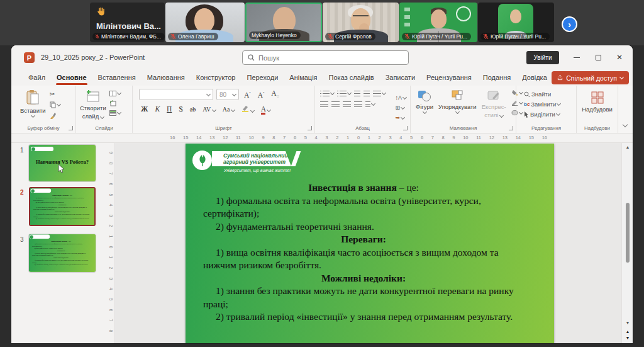  I want to click on scroll-down-arrow: ▼, so click(628, 322).